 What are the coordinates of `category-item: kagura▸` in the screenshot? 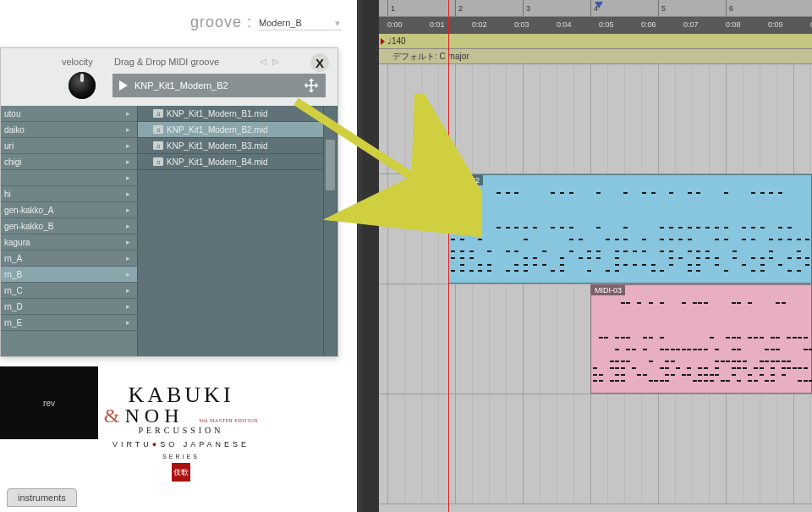 It's located at (69, 242).